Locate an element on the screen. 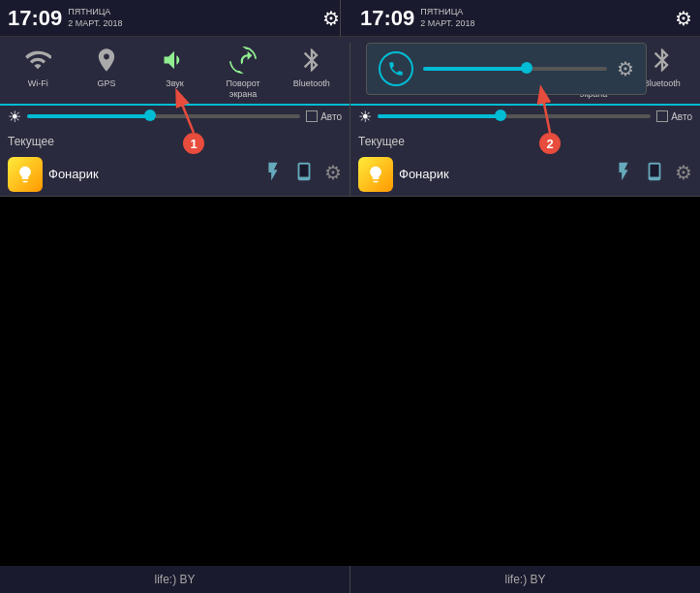  volume-slider-fill is located at coordinates (474, 69).